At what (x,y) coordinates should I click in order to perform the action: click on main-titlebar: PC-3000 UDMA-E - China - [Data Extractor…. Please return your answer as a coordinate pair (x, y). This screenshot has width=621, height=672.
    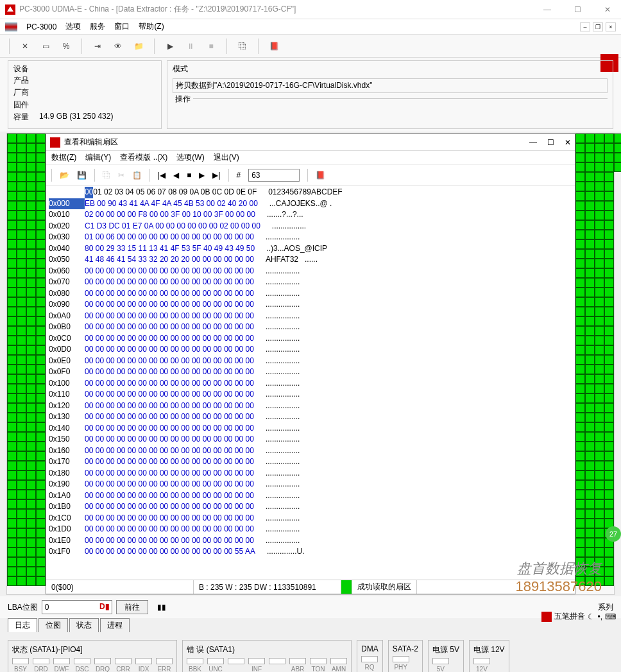
    Looking at the image, I should click on (310, 10).